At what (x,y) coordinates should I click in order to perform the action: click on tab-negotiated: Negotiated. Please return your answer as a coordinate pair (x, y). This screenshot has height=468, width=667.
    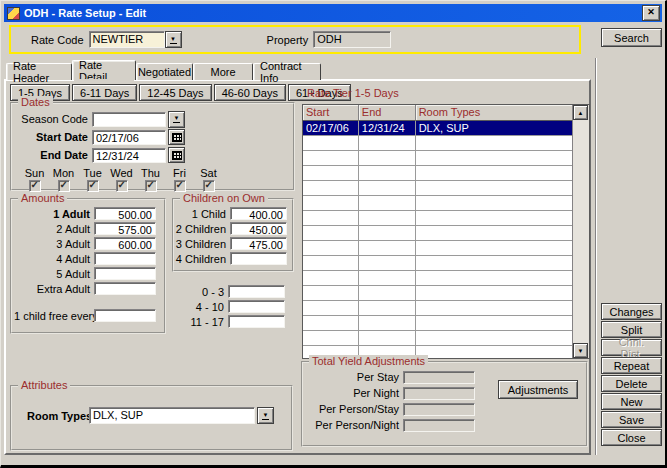
    Looking at the image, I should click on (164, 72).